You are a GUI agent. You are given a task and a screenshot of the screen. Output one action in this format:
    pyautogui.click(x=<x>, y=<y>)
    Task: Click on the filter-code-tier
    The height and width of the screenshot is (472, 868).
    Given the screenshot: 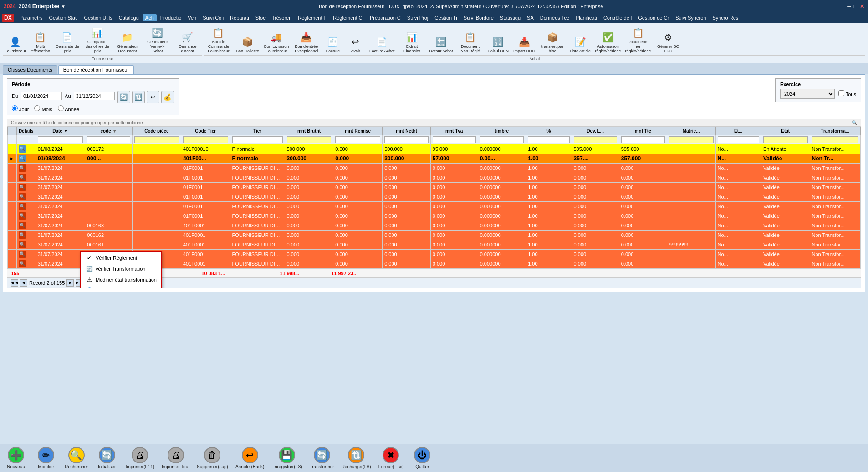 What is the action you would take?
    pyautogui.click(x=205, y=139)
    